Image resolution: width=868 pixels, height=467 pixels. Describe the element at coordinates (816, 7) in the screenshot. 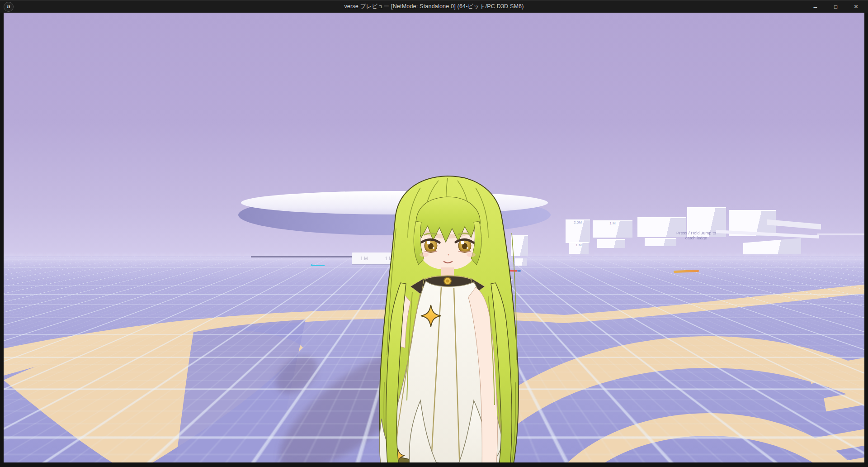

I see `minimize-button: –` at that location.